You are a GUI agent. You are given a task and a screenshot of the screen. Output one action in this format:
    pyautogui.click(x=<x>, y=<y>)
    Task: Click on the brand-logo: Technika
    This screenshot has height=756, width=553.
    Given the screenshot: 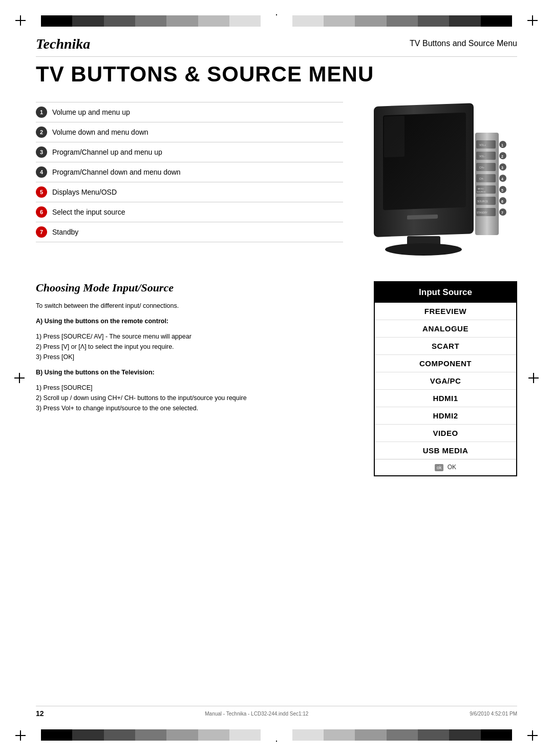 What is the action you would take?
    pyautogui.click(x=63, y=44)
    